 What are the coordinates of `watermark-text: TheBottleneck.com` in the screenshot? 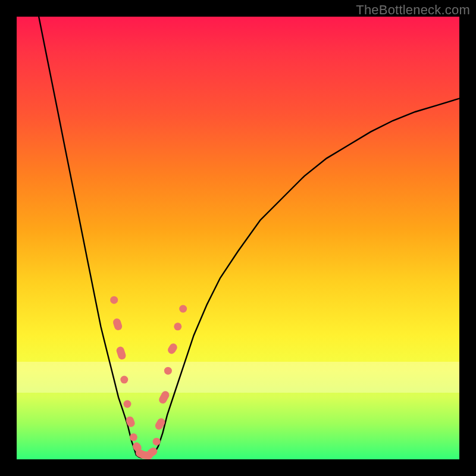 It's located at (413, 10).